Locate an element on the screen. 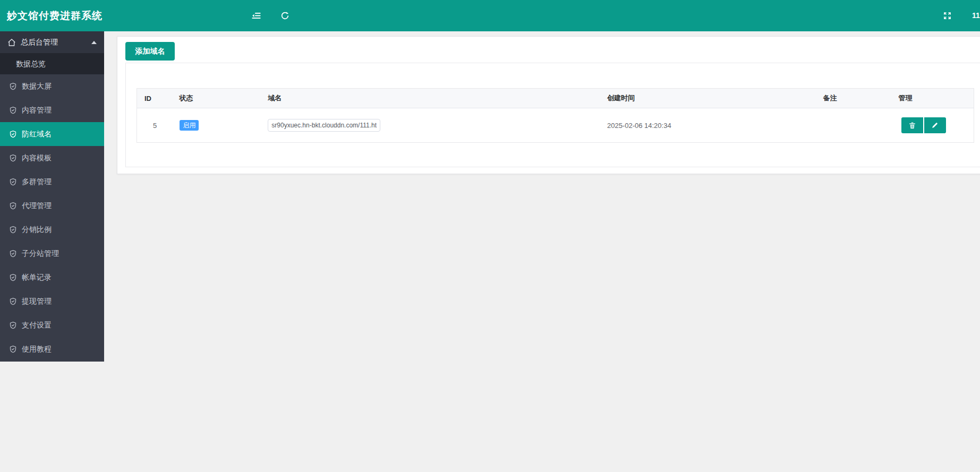  pencil-icon is located at coordinates (935, 125).